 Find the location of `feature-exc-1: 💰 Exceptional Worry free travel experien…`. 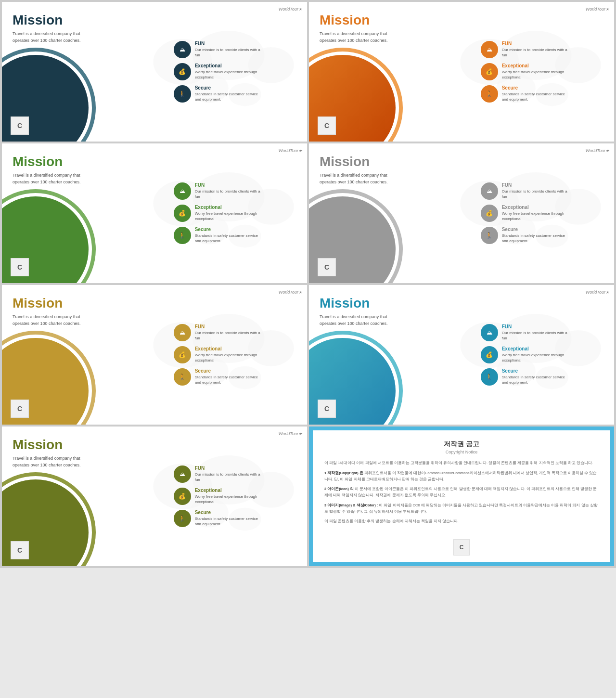

feature-exc-1: 💰 Exceptional Worry free travel experien… is located at coordinates (237, 72).